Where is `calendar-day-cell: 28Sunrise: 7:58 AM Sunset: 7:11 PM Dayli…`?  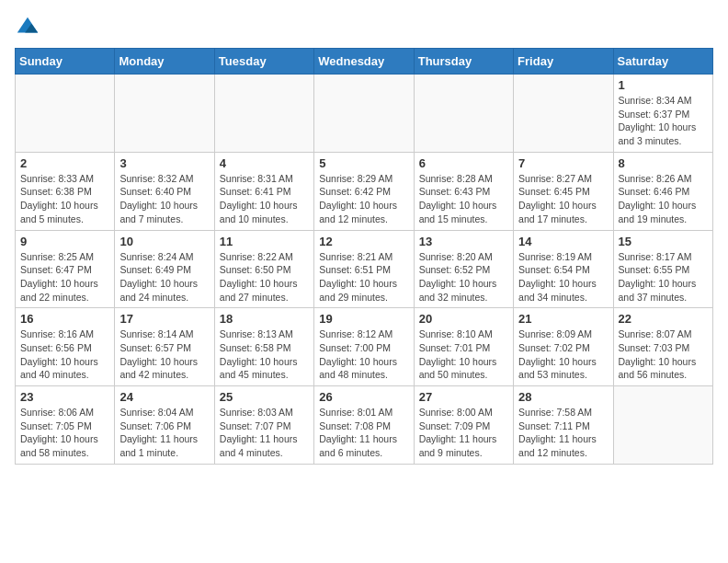
calendar-day-cell: 28Sunrise: 7:58 AM Sunset: 7:11 PM Dayli… is located at coordinates (563, 425).